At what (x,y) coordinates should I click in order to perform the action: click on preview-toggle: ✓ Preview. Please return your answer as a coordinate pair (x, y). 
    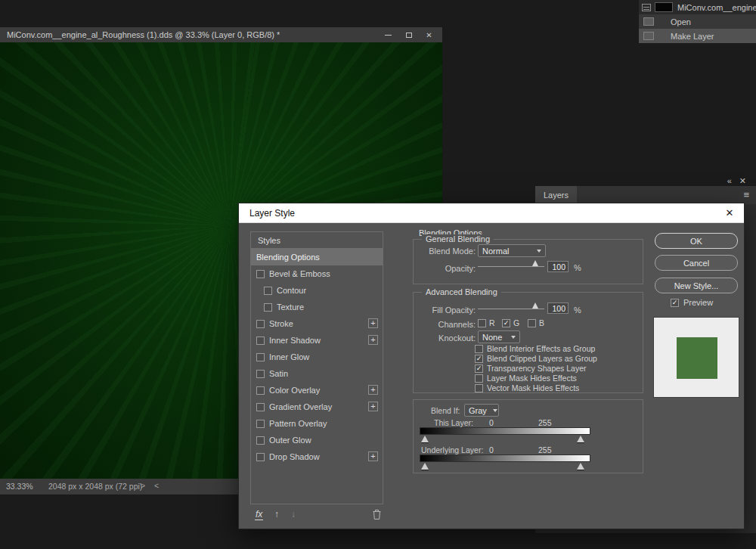
    Looking at the image, I should click on (692, 302).